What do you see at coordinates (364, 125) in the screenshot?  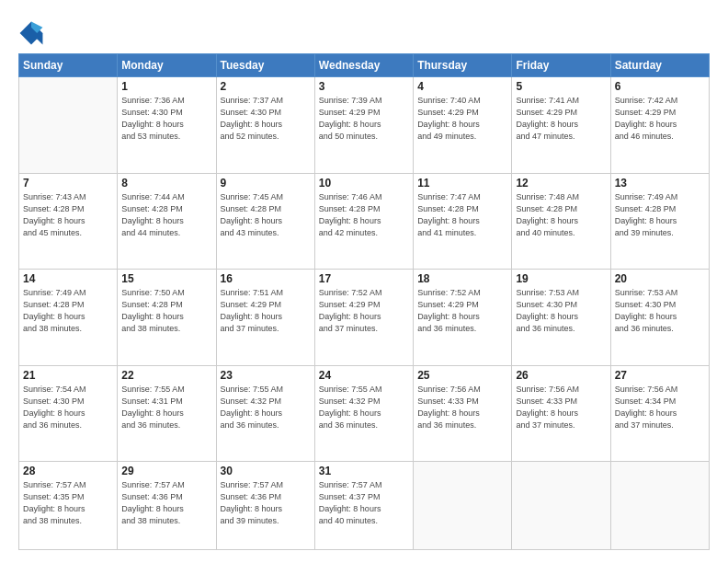 I see `calendar-cell: 3Sunrise: 7:39 AMSunset: 4:29 PMDaylight…` at bounding box center [364, 125].